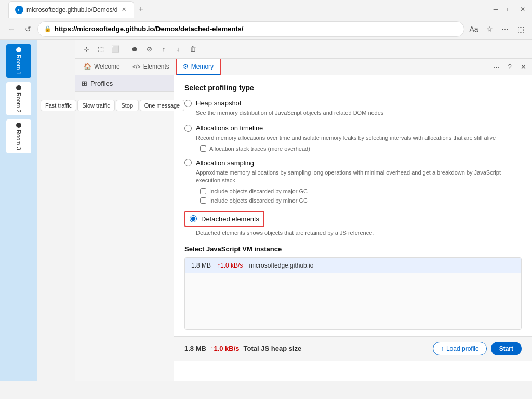 This screenshot has height=399, width=532. I want to click on devtools-toolbar: ⊹ ⬚ ⬜ ⏺ ⊘ ↑ ↓ 🗑, so click(303, 49).